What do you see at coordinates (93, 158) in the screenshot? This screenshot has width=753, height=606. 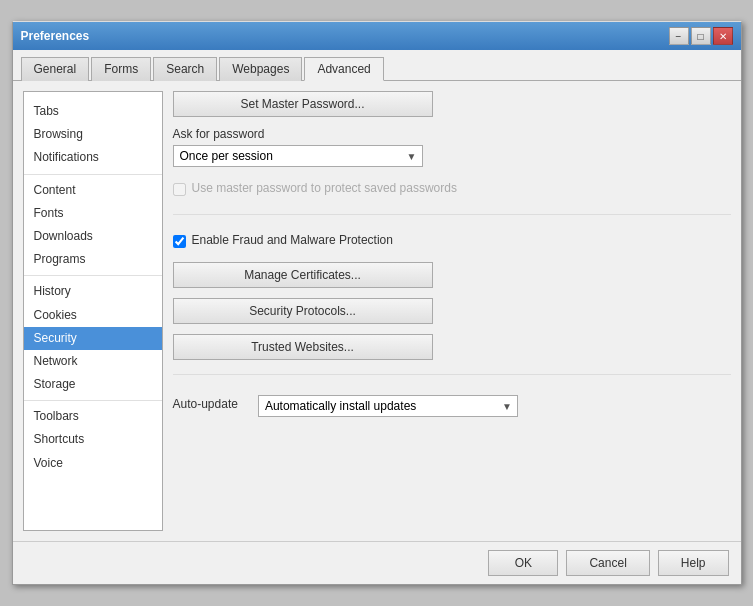 I see `sidebar-item-notifications: Notifications` at bounding box center [93, 158].